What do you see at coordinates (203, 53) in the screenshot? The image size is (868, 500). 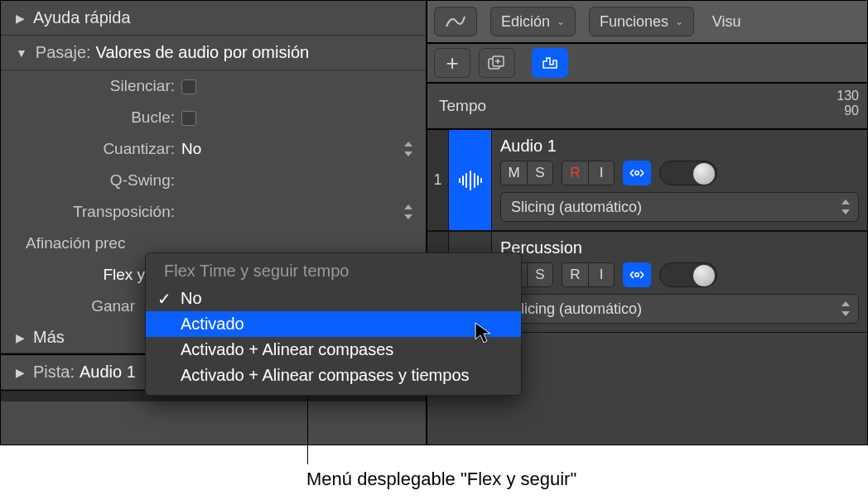 I see `passage-value: Valores de audio por omisión` at bounding box center [203, 53].